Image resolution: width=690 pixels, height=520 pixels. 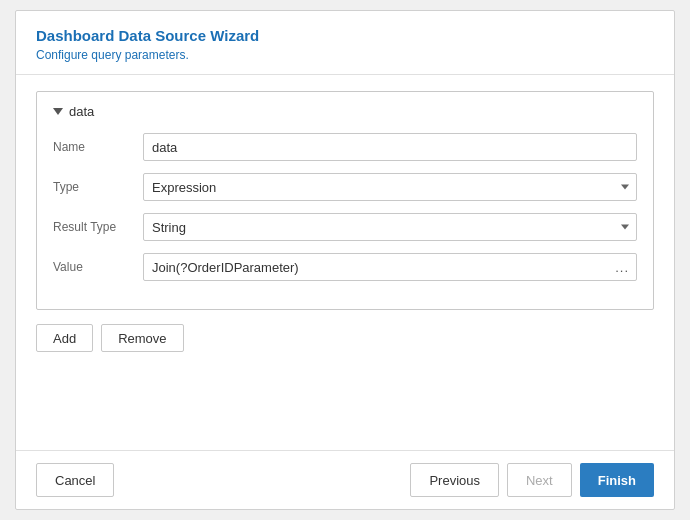 I want to click on type-label: Type, so click(x=98, y=187).